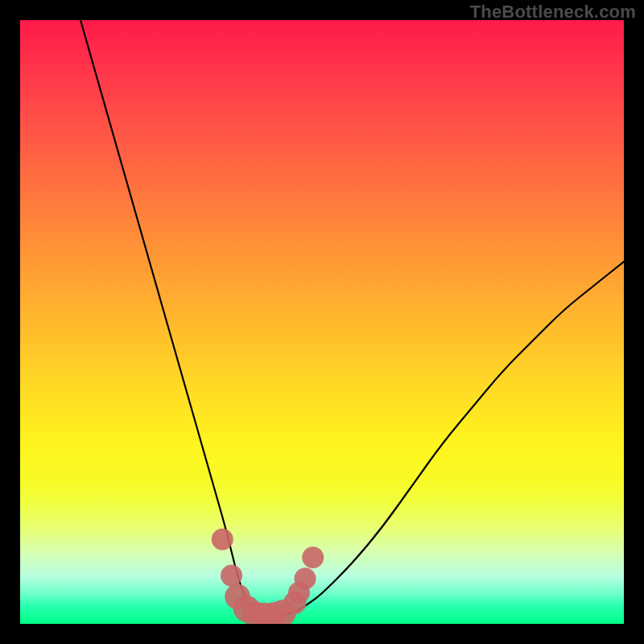 This screenshot has height=644, width=644. What do you see at coordinates (268, 576) in the screenshot?
I see `curve-markers` at bounding box center [268, 576].